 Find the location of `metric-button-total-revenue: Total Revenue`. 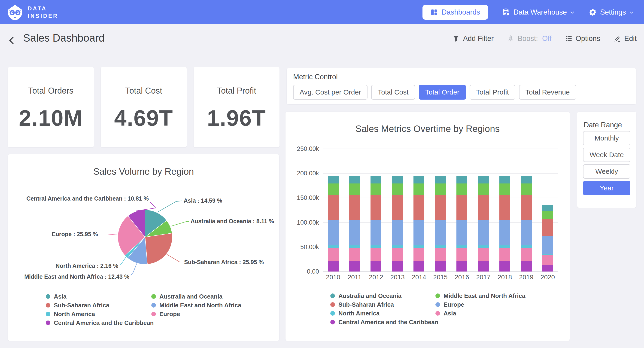

metric-button-total-revenue: Total Revenue is located at coordinates (548, 92).